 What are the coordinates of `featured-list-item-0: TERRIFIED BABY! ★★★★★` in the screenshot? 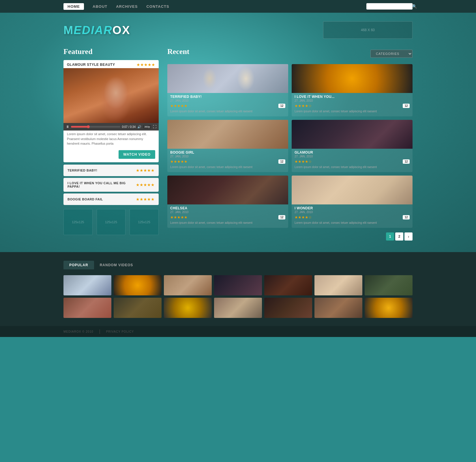 It's located at (111, 170).